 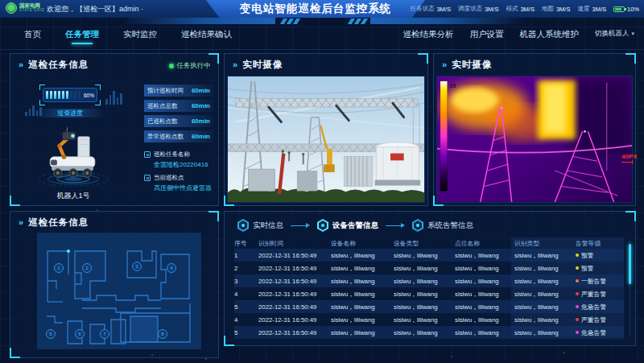 I want to click on current-point-value: 高压侧中性点避雷器, so click(x=185, y=188).